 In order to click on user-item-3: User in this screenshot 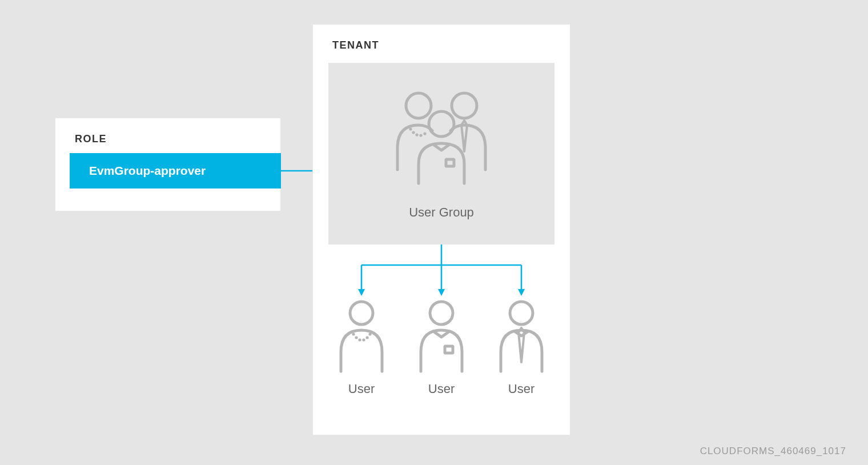, I will do `click(521, 347)`.